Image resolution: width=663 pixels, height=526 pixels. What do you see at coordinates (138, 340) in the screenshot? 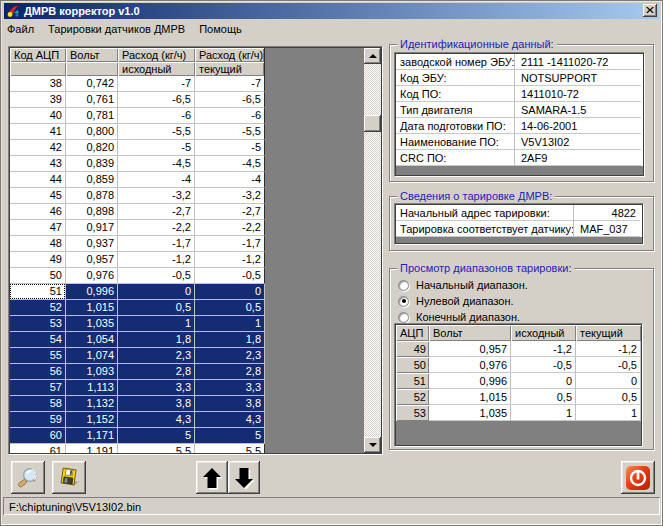
I see `table-row: 541,0541,81,8` at bounding box center [138, 340].